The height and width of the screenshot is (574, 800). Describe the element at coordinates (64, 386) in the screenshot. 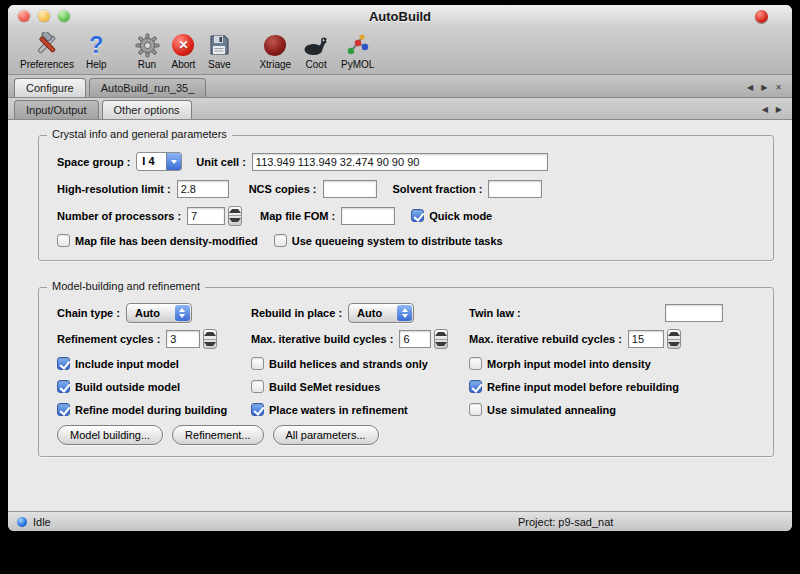

I see `build-outside-checkbox` at that location.